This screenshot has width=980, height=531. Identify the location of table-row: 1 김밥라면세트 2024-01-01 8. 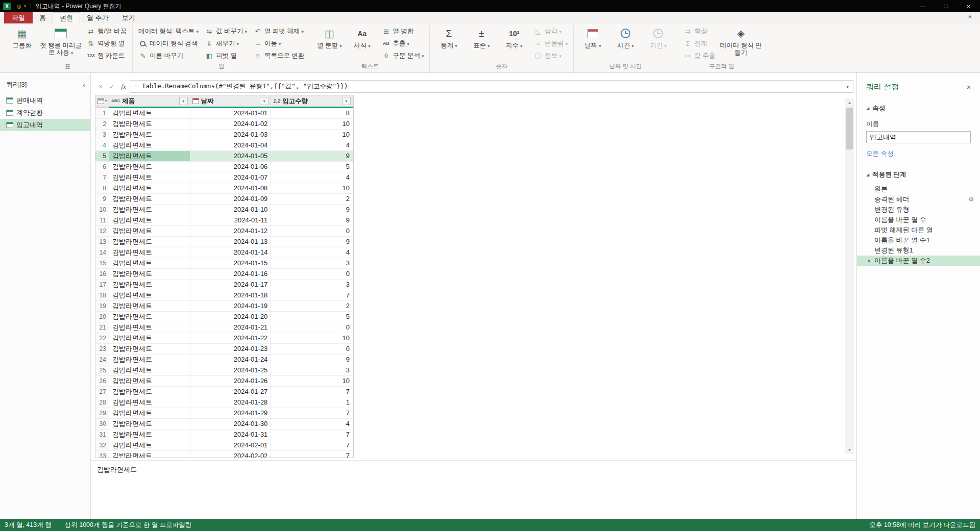
(225, 113).